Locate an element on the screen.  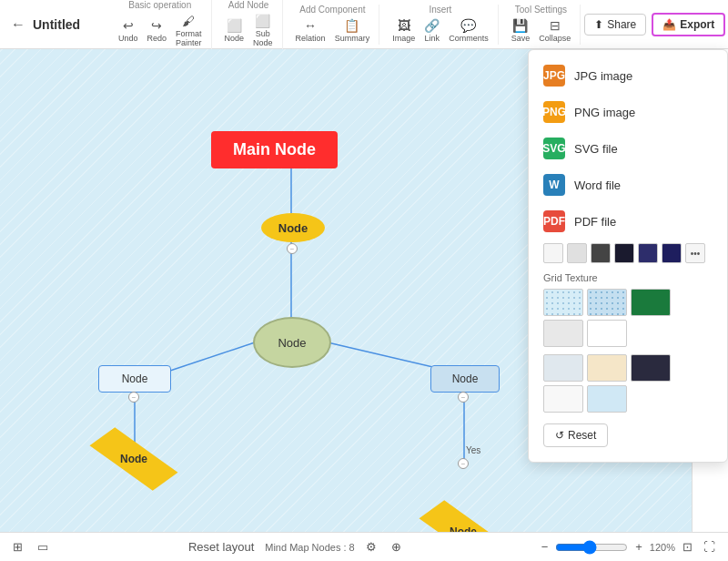
undo-button: ↩Undo is located at coordinates (128, 31).